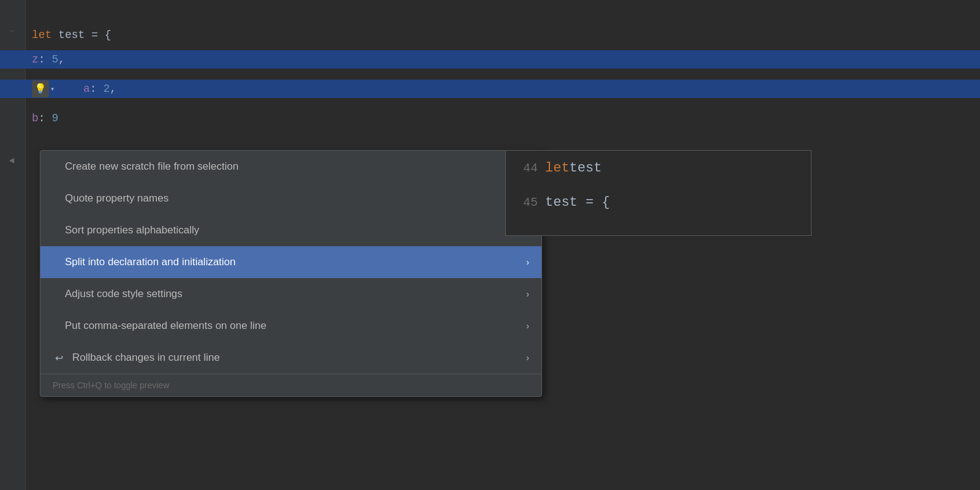  What do you see at coordinates (36, 59) in the screenshot?
I see `prop-z: z` at bounding box center [36, 59].